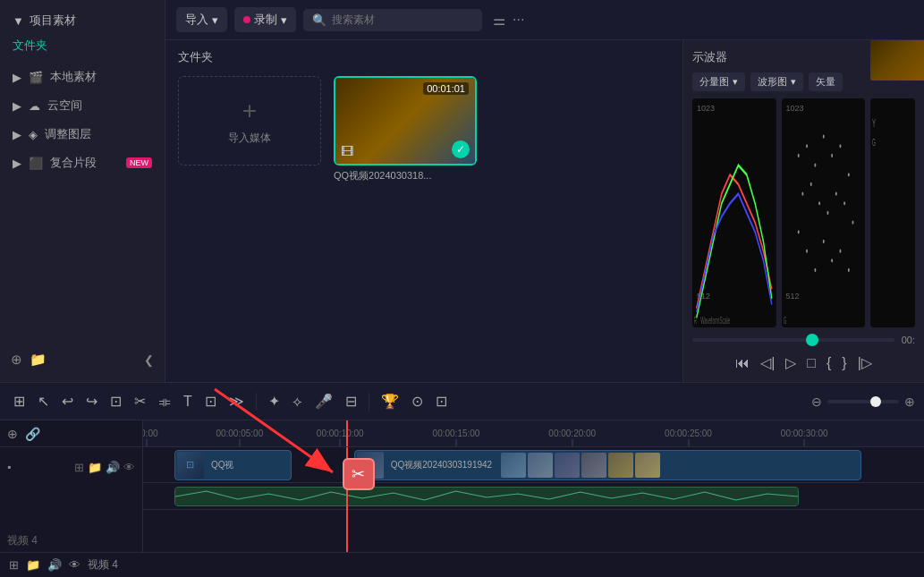 This screenshot has height=577, width=924. What do you see at coordinates (519, 20) in the screenshot?
I see `more-menu-icon: ···` at bounding box center [519, 20].